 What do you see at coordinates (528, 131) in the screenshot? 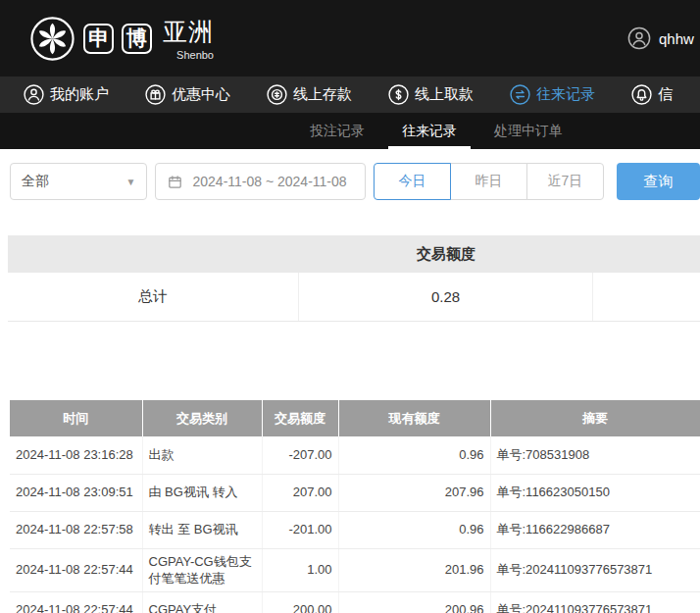
I see `tab-label: 处理中订单` at bounding box center [528, 131].